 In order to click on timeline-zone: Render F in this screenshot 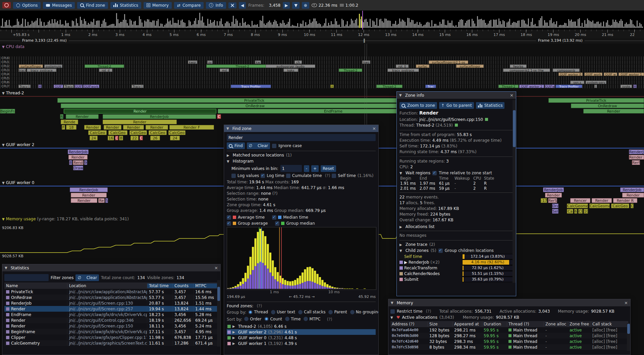, I will do `click(192, 127)`.